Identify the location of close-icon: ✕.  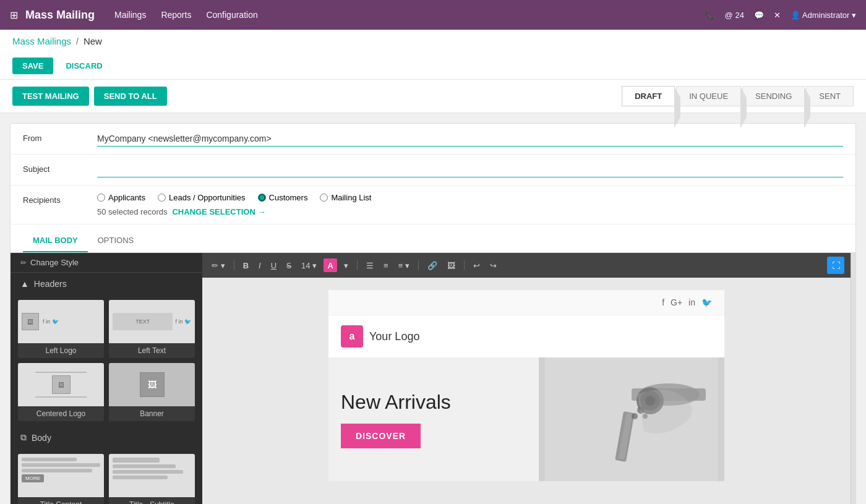
(777, 15).